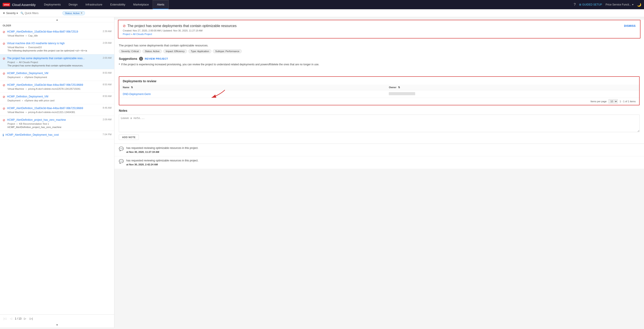  I want to click on alert-title-1: HCMP_AlertDefinition_15a83e3d-fdae-44ba-…, so click(53, 32).